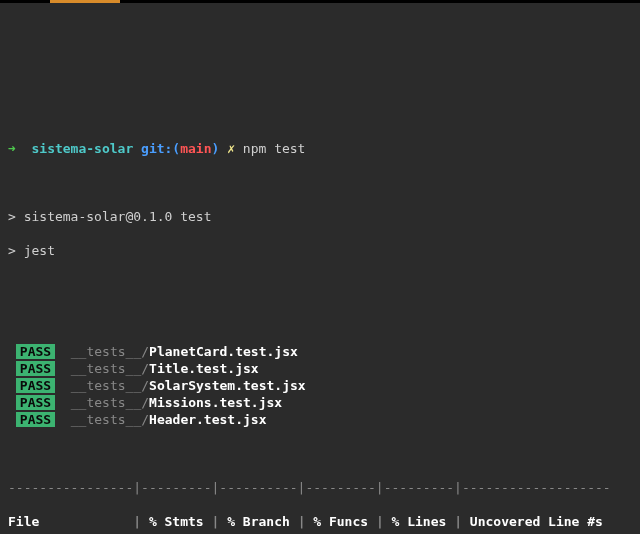 This screenshot has width=640, height=534. What do you see at coordinates (320, 420) in the screenshot?
I see `test-pass-row: PASS __tests__/Header.test.jsx` at bounding box center [320, 420].